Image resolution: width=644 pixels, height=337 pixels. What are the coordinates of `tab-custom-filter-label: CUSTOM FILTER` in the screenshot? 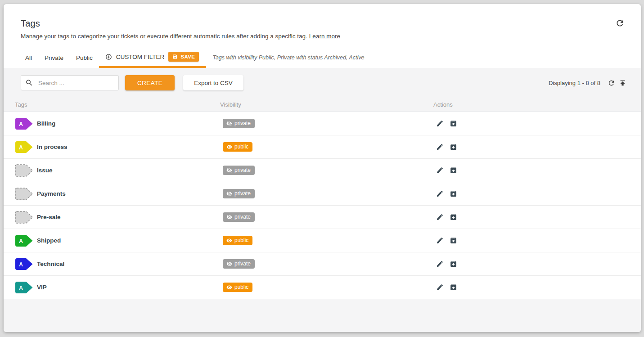 It's located at (140, 57).